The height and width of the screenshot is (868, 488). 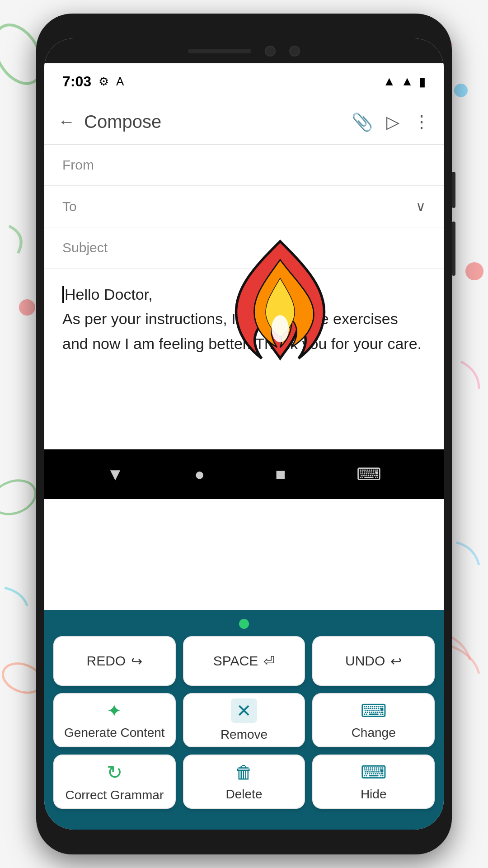 What do you see at coordinates (421, 206) in the screenshot?
I see `to-dropdown-icon: ∨` at bounding box center [421, 206].